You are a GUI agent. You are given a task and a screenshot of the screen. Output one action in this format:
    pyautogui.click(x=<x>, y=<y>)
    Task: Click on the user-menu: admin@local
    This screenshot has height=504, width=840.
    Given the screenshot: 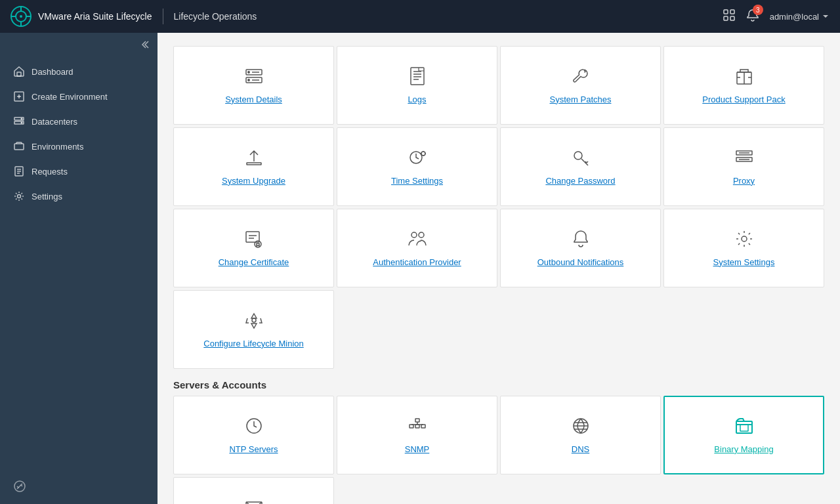 What is the action you would take?
    pyautogui.click(x=799, y=17)
    